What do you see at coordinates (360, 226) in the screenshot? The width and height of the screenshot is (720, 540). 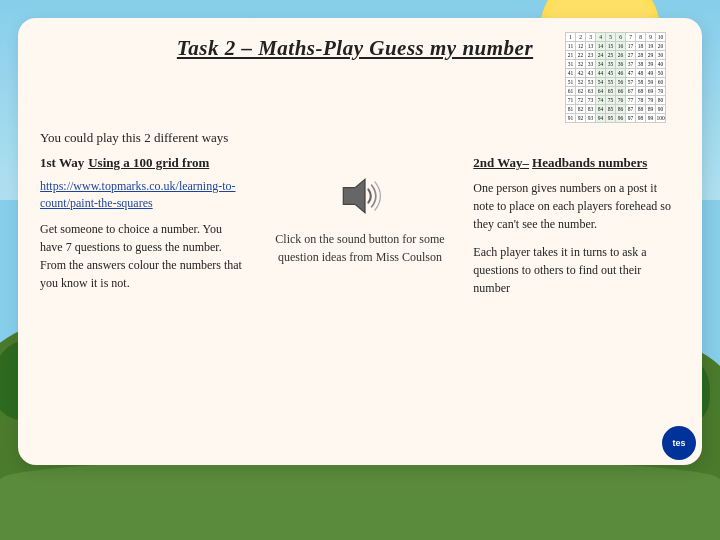 I see `column-sound: Click on the sound button for some quest…` at bounding box center [360, 226].